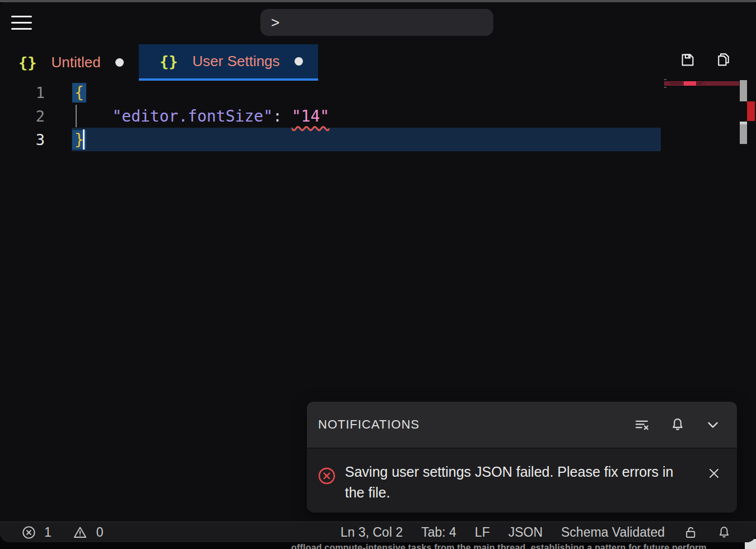 The width and height of the screenshot is (756, 549). Describe the element at coordinates (63, 532) in the screenshot. I see `problems-indicator: 1 0` at that location.